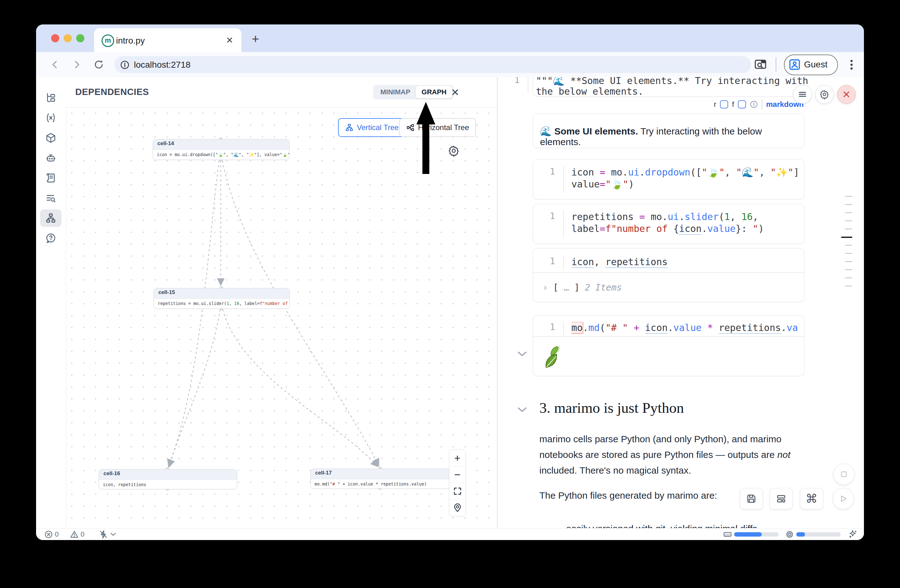 The width and height of the screenshot is (900, 588). I want to click on r-checkbox, so click(724, 104).